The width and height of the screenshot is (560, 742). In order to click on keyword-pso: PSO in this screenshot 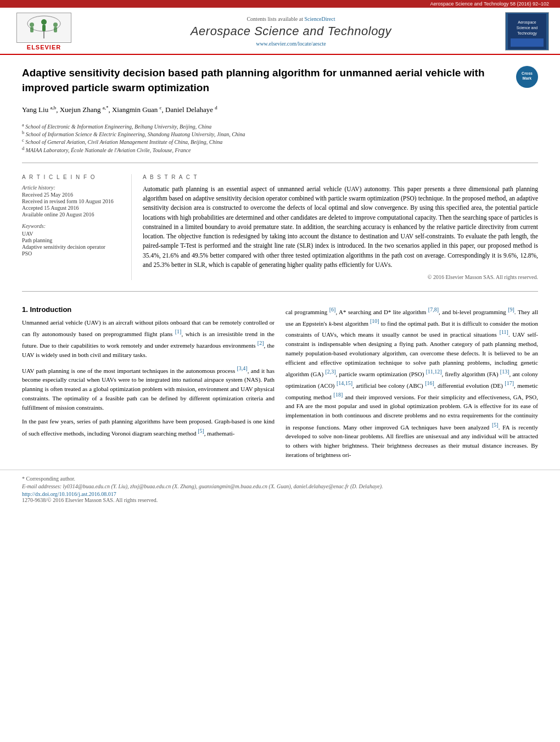, I will do `click(72, 254)`.